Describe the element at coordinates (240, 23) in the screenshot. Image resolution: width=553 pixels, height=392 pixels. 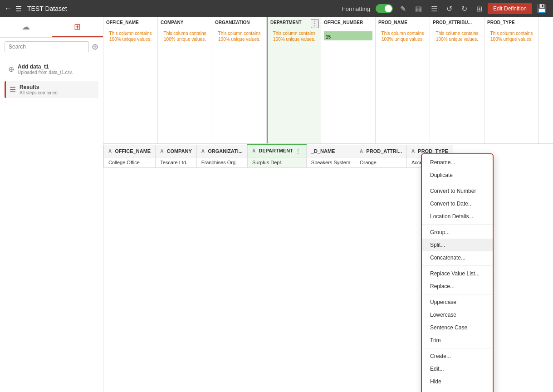
I see `col-name-organization: ORGANIZATION` at that location.